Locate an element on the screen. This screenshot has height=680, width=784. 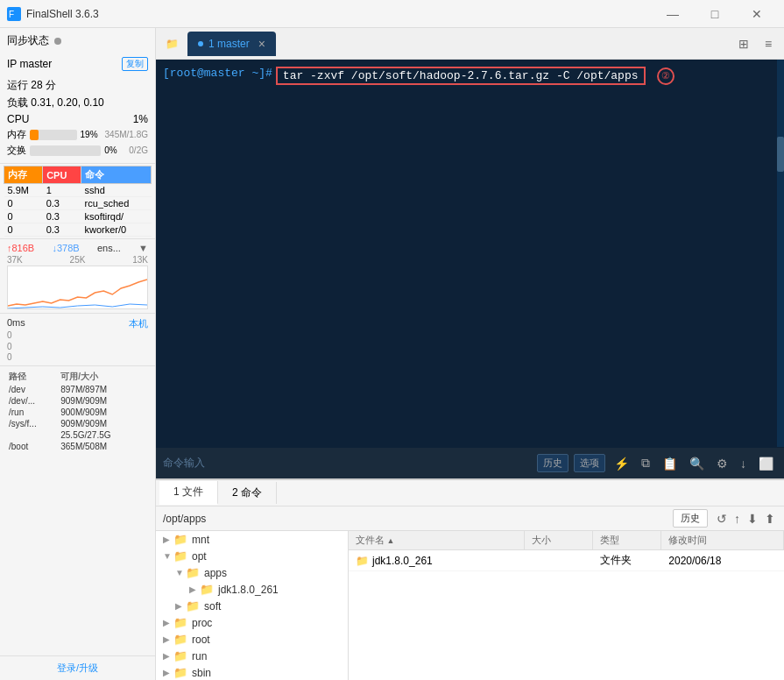
file-modified: 2020/06/18 is located at coordinates (723, 561).